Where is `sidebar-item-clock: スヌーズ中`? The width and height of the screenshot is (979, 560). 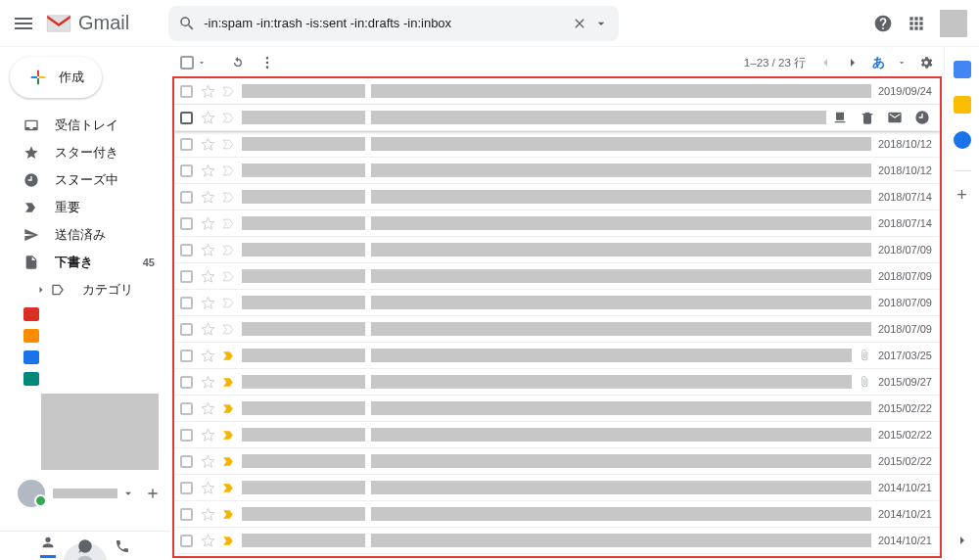 sidebar-item-clock: スヌーズ中 is located at coordinates (85, 180).